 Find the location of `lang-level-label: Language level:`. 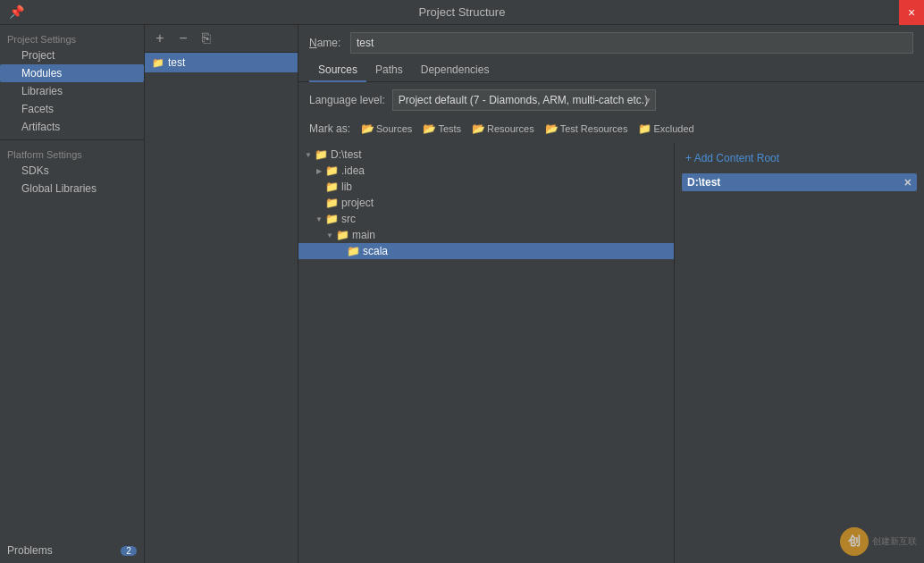

lang-level-label: Language level: is located at coordinates (347, 100).